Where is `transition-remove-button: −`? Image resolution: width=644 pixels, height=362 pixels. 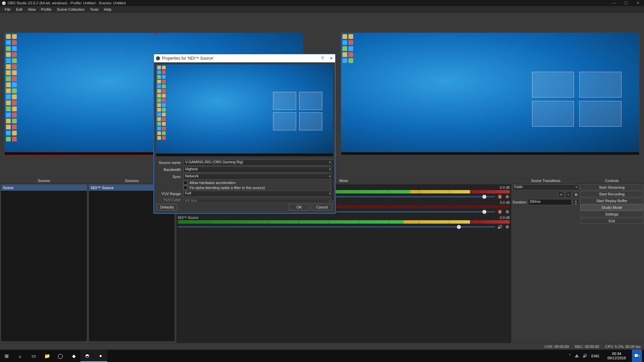
transition-remove-button: − is located at coordinates (569, 195).